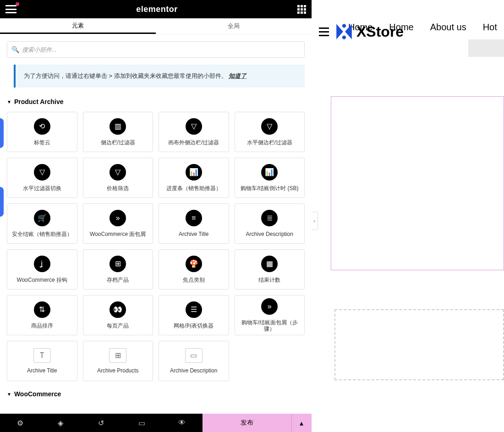 Image resolution: width=504 pixels, height=432 pixels. I want to click on widget-light-title: TArchive Title, so click(42, 361).